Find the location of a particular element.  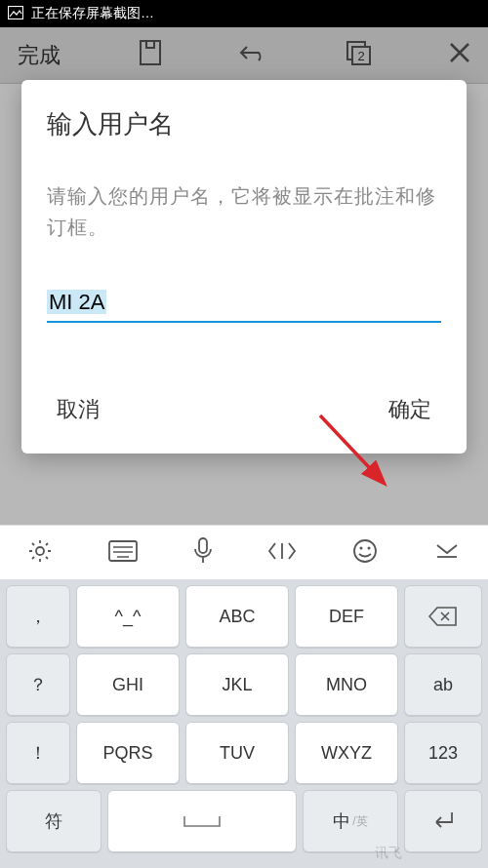

picture-icon is located at coordinates (16, 14).